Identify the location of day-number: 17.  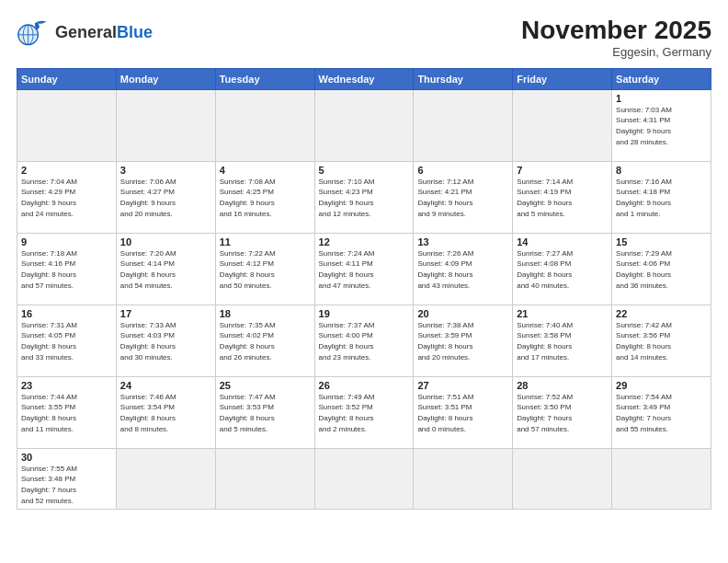
(165, 314).